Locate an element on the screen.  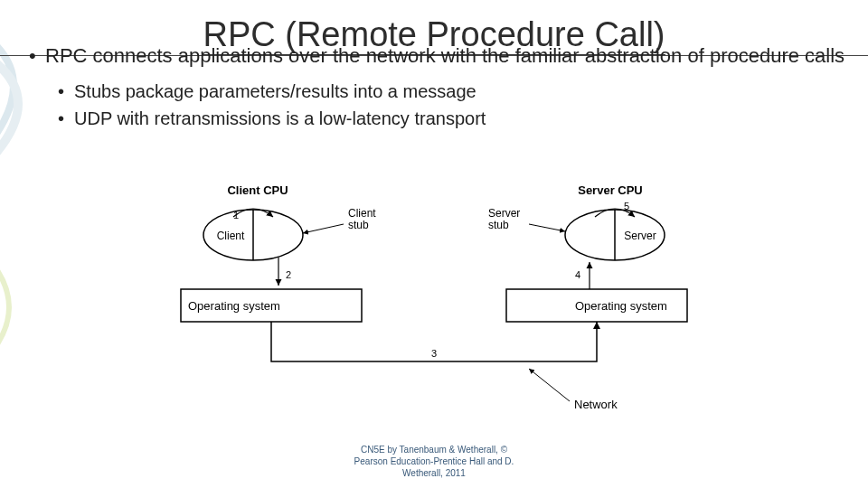
label-1: 1 is located at coordinates (236, 215).